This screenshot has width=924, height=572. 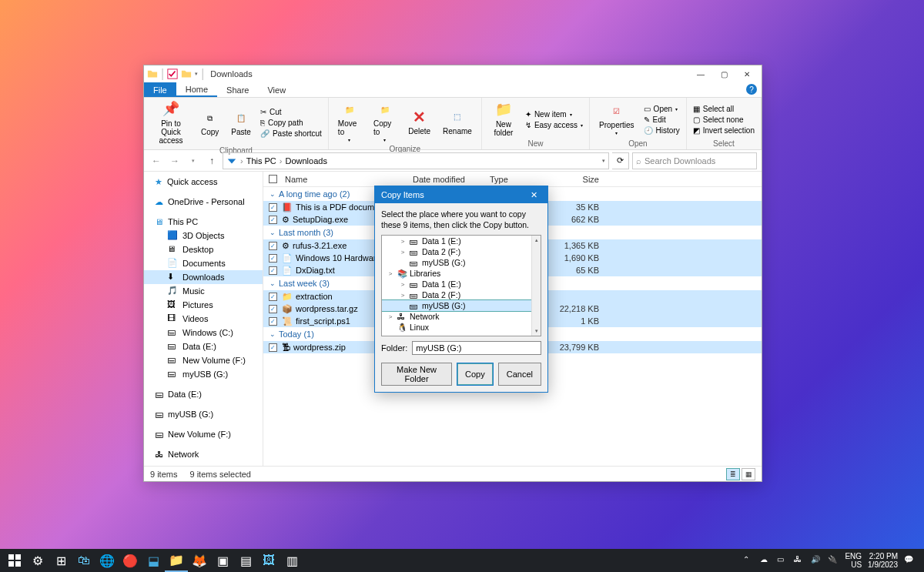 What do you see at coordinates (291, 123) in the screenshot?
I see `copy-path-button: ⎘Copy path` at bounding box center [291, 123].